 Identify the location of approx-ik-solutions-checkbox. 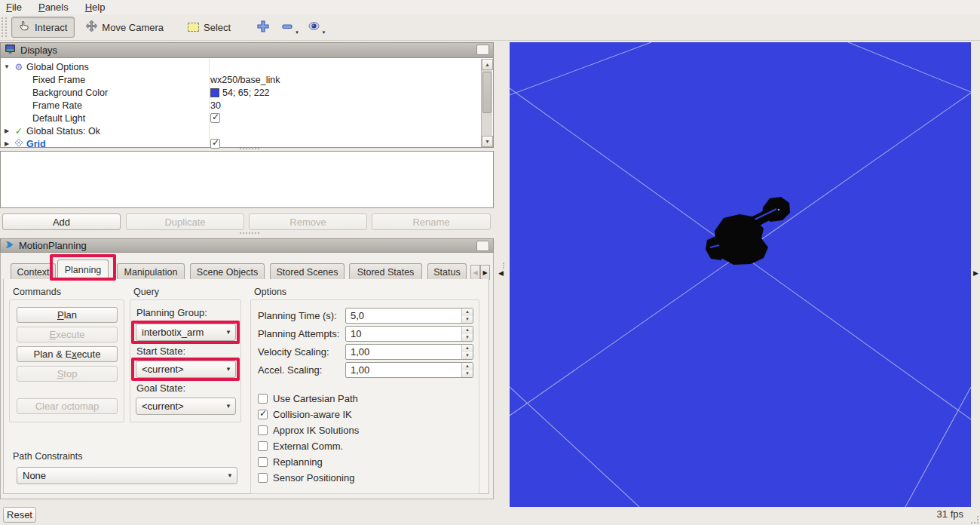
(262, 430).